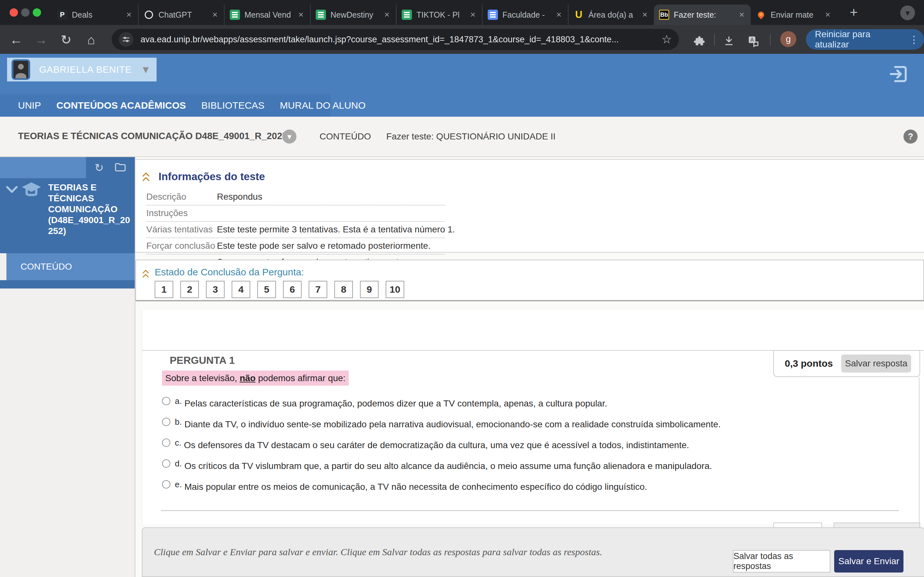 The height and width of the screenshot is (577, 924). What do you see at coordinates (267, 289) in the screenshot?
I see `question-number-5: 5` at bounding box center [267, 289].